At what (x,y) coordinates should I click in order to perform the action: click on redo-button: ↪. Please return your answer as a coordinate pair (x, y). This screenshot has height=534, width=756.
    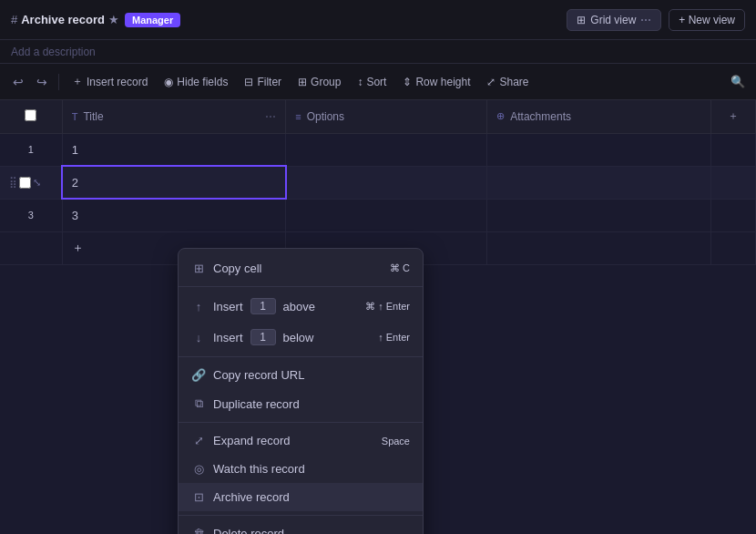
    Looking at the image, I should click on (42, 82).